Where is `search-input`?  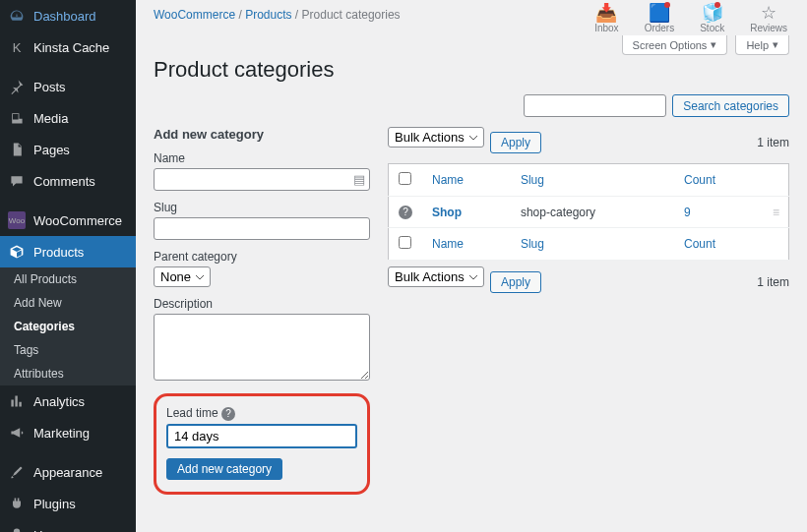
search-input is located at coordinates (594, 106).